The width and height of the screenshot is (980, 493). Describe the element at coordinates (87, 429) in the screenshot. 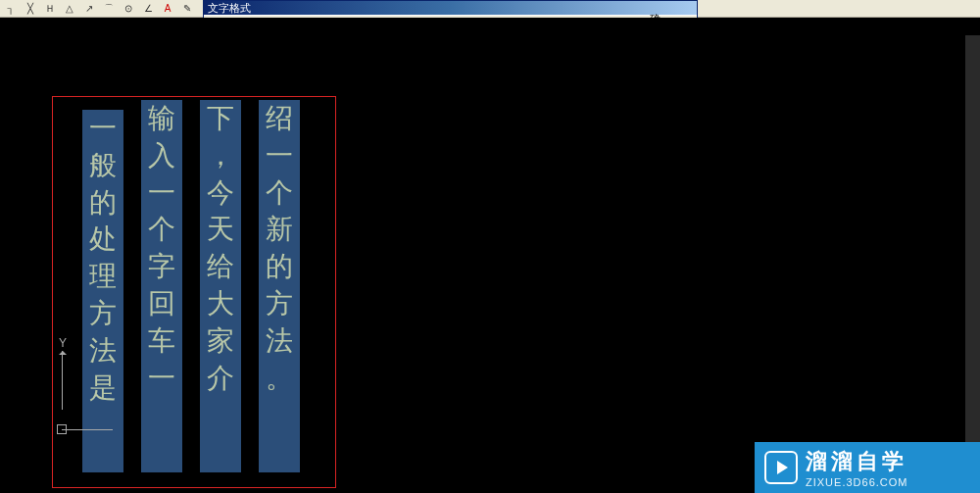

I see `axis-x-arrow` at that location.